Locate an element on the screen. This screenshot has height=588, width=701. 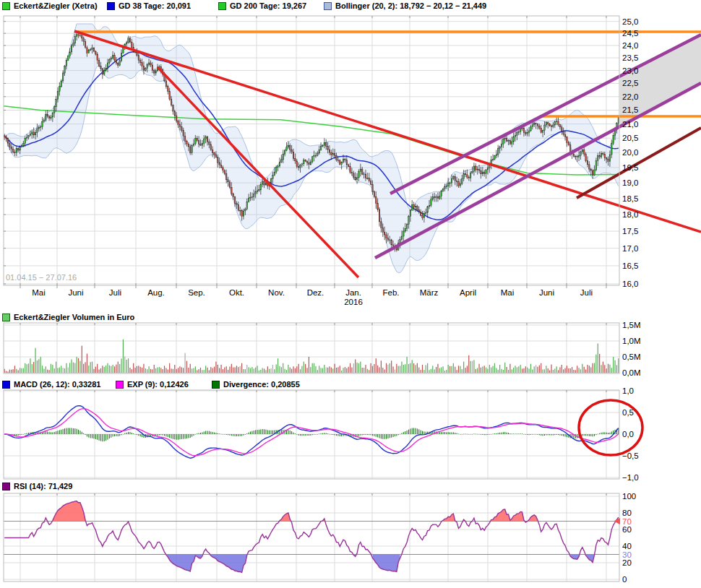
main-legend-label: GD 200 Tage: 19,267 is located at coordinates (268, 6).